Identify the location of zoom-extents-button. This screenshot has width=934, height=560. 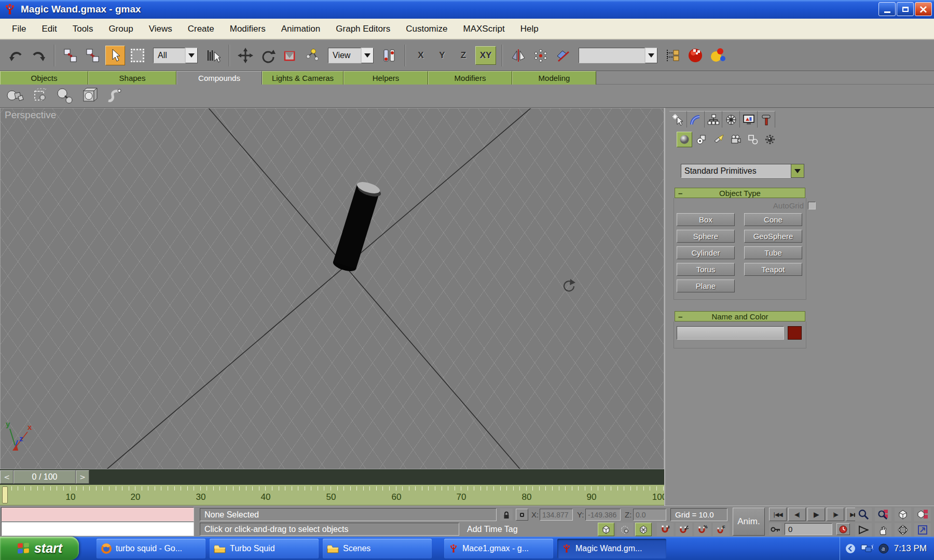
(903, 514).